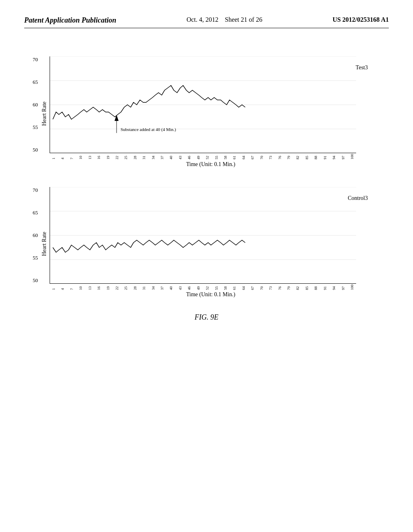 This screenshot has height=532, width=413. I want to click on chart1-x-labels: 1 4 7 10 13 16 19 22 25 28 31 34 37 40, so click(203, 157).